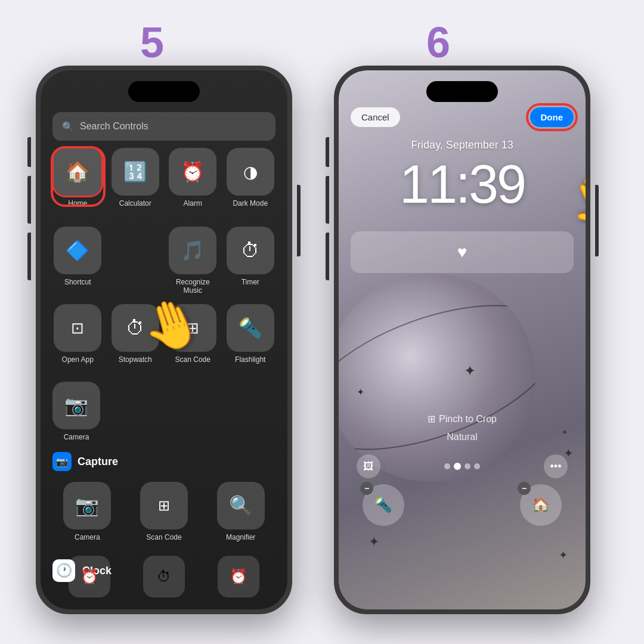 This screenshot has height=644, width=644. What do you see at coordinates (78, 360) in the screenshot?
I see `open-app-label: Open App` at bounding box center [78, 360].